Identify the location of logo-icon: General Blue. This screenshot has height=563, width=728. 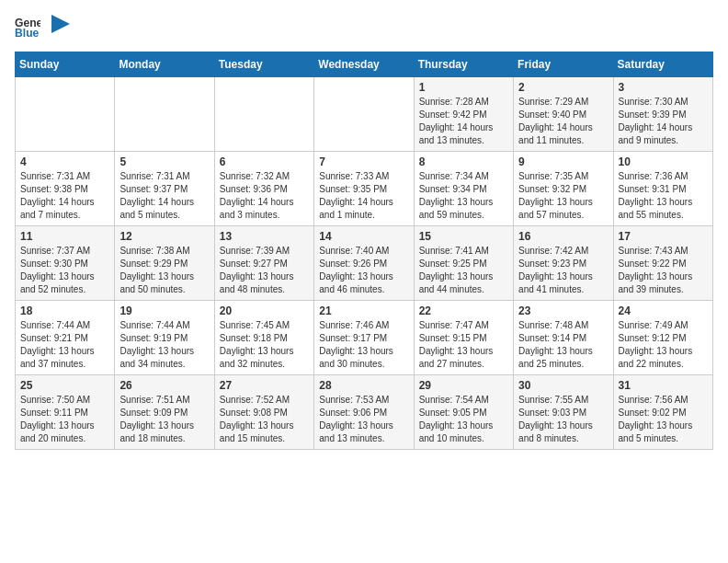
(28, 28).